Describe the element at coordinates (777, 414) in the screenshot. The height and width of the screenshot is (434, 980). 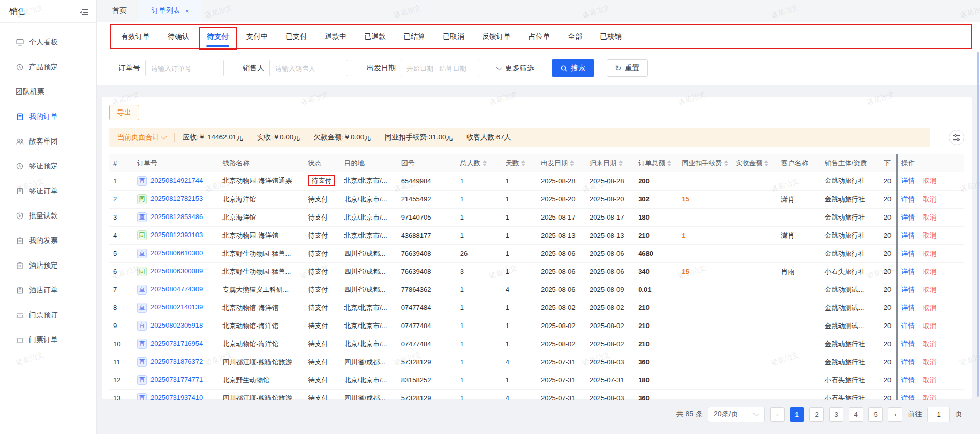
I see `prev-page-button: ‹` at that location.